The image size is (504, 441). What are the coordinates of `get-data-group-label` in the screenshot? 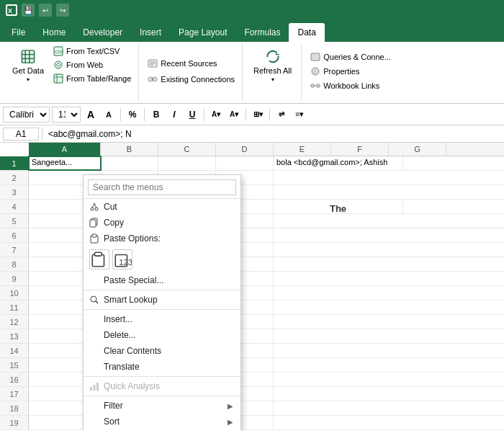 It's located at (71, 99).